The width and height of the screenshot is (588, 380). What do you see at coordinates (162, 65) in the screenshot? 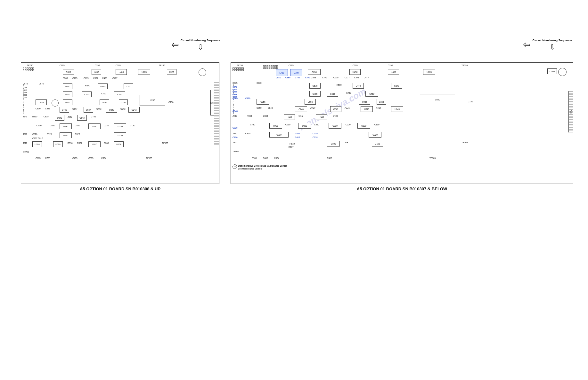
I see `comp-tp195-l: TP195` at bounding box center [162, 65].